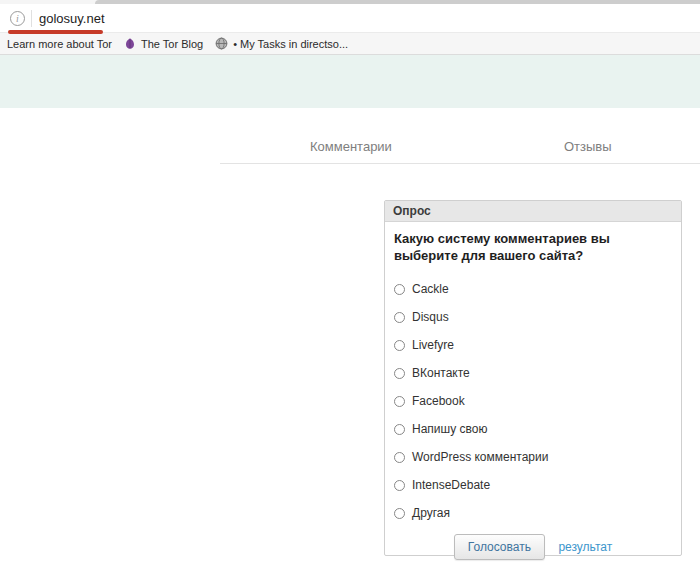  I want to click on poll-option-label: Cackle, so click(430, 289).